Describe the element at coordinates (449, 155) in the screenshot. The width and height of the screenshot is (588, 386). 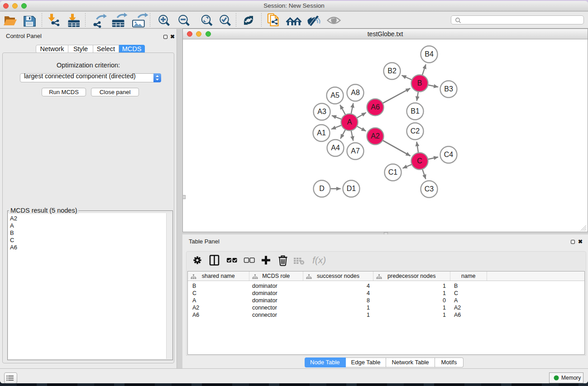
I see `svg-text: C4` at that location.